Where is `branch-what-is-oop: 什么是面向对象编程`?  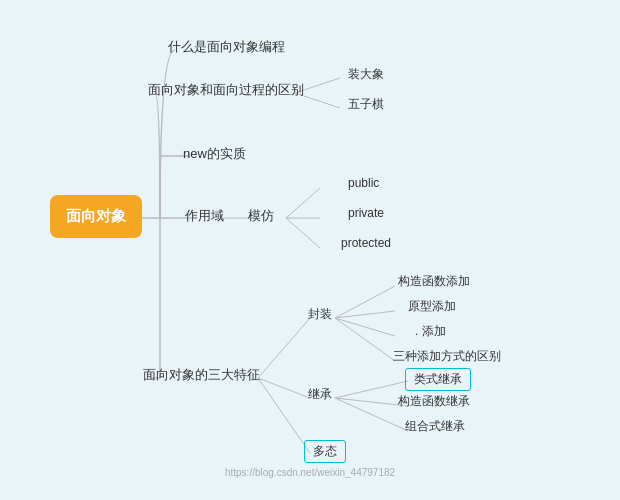
branch-what-is-oop: 什么是面向对象编程 is located at coordinates (226, 47).